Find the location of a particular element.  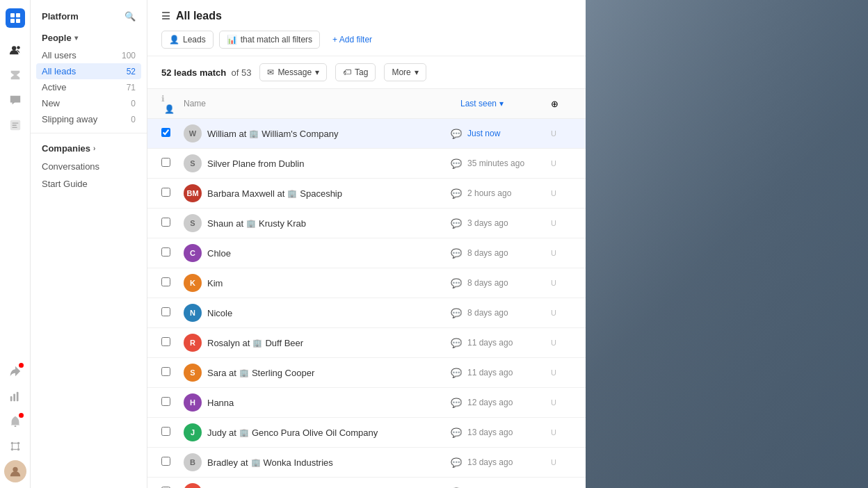

row-avatar: BM is located at coordinates (193, 193).